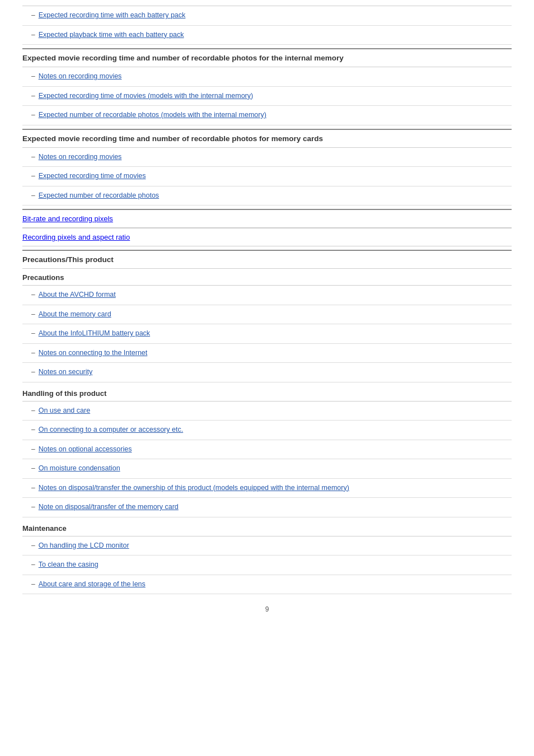  I want to click on note-disposal-memory-card-link: Note on disposal/transfer of the memory …, so click(109, 507).